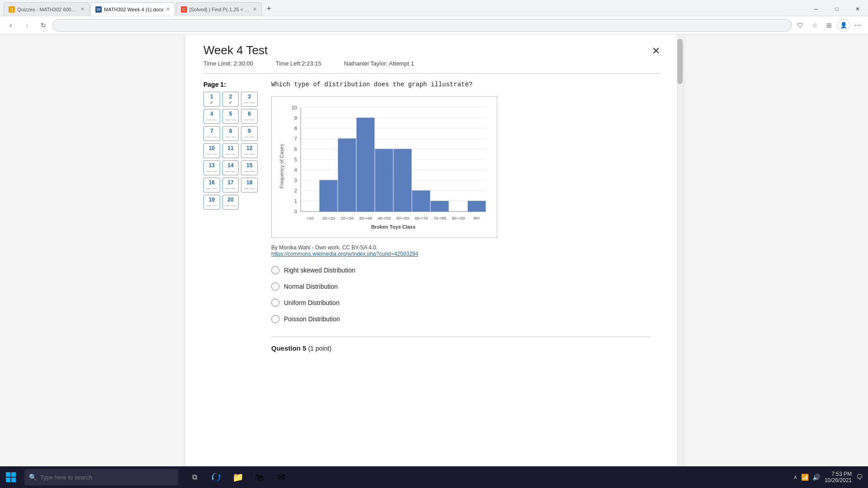 The image size is (868, 488). Describe the element at coordinates (680, 250) in the screenshot. I see `scrollbar-track` at that location.